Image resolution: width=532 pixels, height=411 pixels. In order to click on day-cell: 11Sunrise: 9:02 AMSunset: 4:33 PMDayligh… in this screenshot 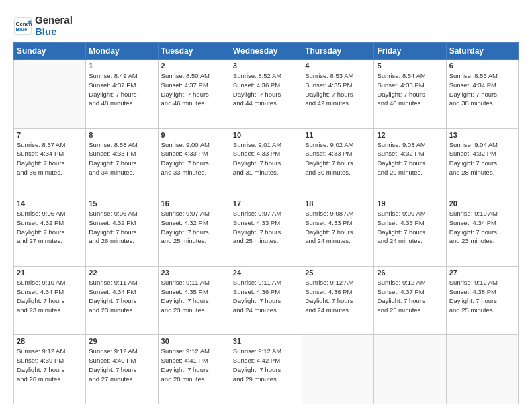, I will do `click(339, 163)`.